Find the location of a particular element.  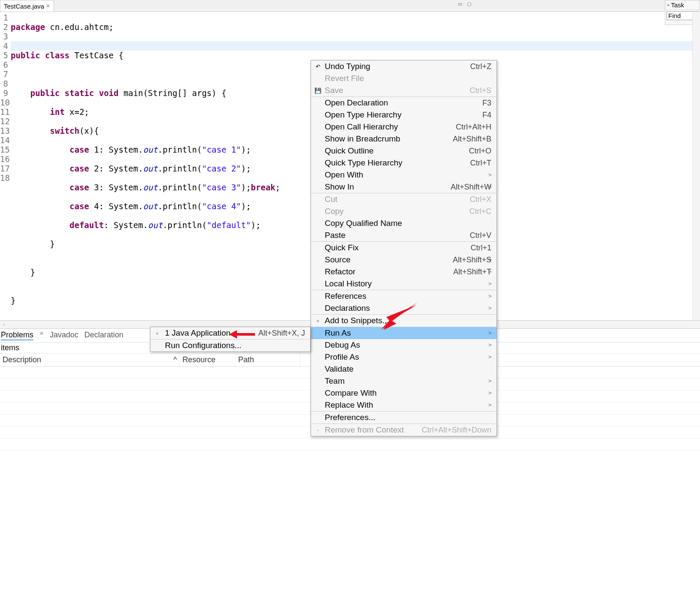

menu-open-declaration: Open DeclarationF3 is located at coordinates (404, 103).